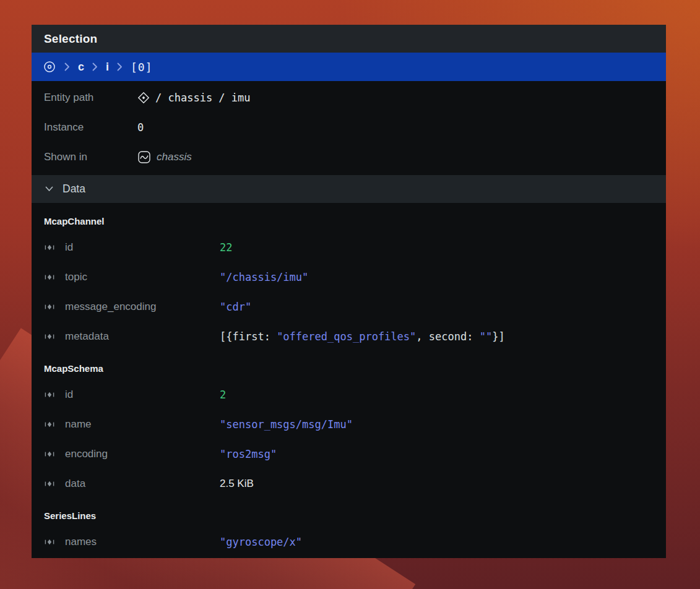 This screenshot has height=589, width=700. I want to click on target-icon, so click(50, 67).